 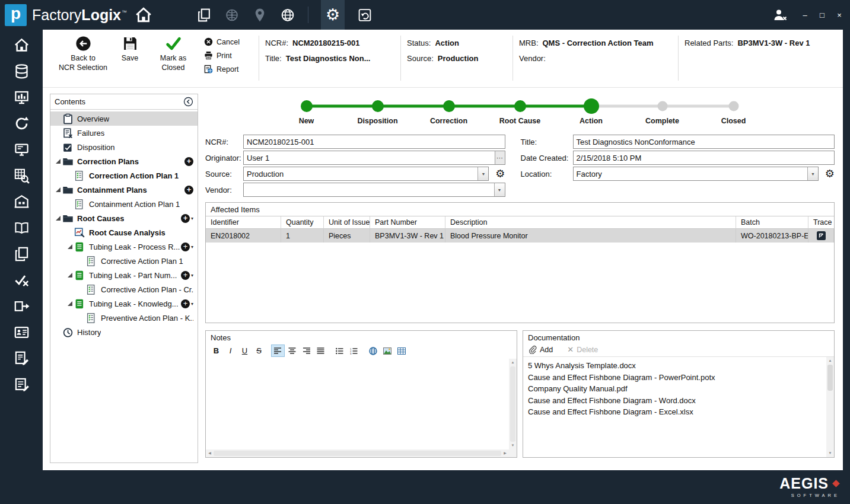 What do you see at coordinates (354, 351) in the screenshot?
I see `numbered-list-button: 123` at bounding box center [354, 351].